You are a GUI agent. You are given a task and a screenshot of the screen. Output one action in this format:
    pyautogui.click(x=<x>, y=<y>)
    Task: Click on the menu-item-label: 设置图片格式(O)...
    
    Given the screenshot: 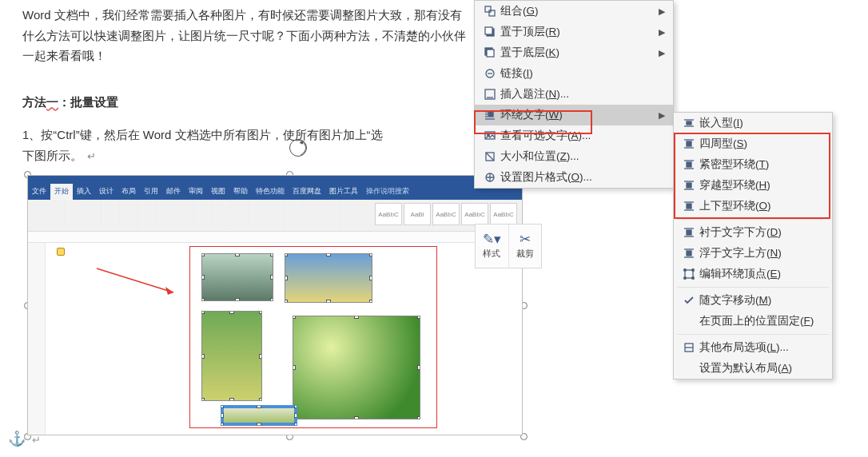 What is the action you would take?
    pyautogui.click(x=578, y=177)
    